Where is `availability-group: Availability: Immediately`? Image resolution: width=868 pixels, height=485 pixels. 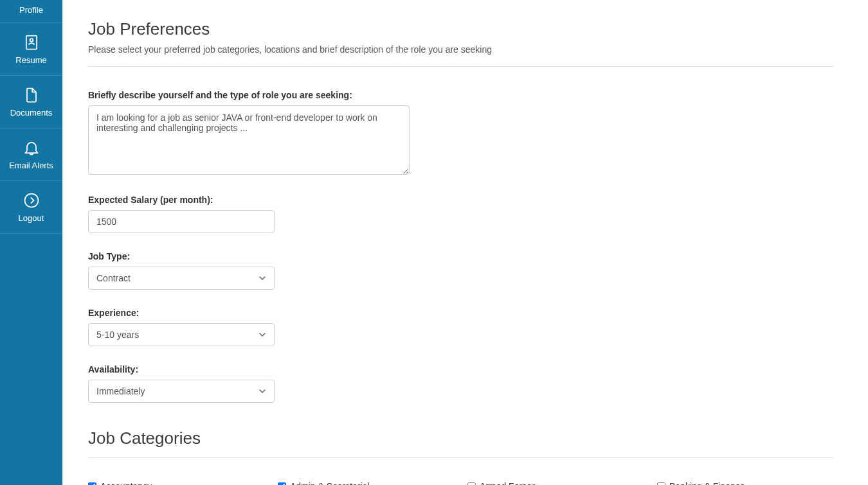
availability-group: Availability: Immediately is located at coordinates (461, 384).